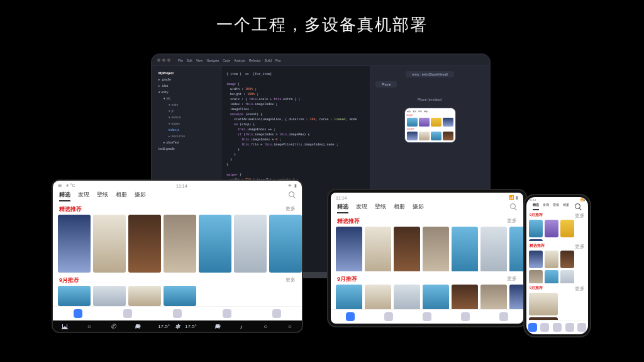 Image resolution: width=644 pixels, height=362 pixels. Describe the element at coordinates (213, 60) in the screenshot. I see `menu-item: Navigate` at that location.